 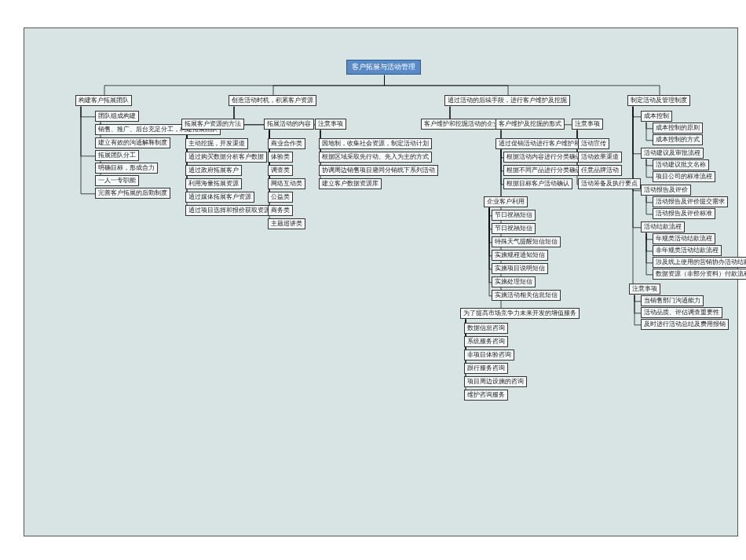 I want to click on node-d2b7: 实施活动相关信息短信, so click(x=526, y=295).